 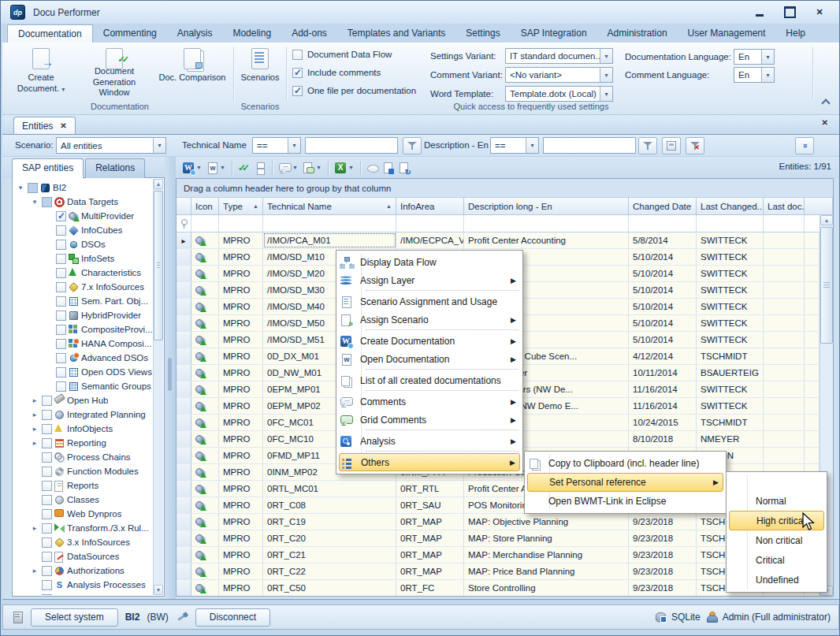 I want to click on apply-filter-button, so click(x=648, y=146).